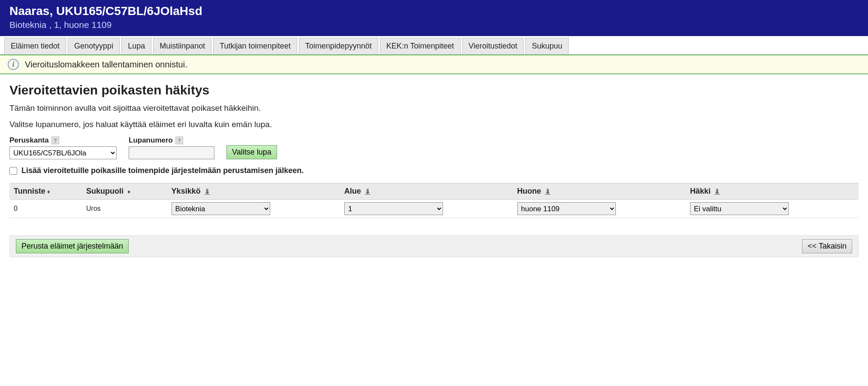  Describe the element at coordinates (493, 46) in the screenshot. I see `tab-vieroitustiedot: Vieroitustiedot` at that location.